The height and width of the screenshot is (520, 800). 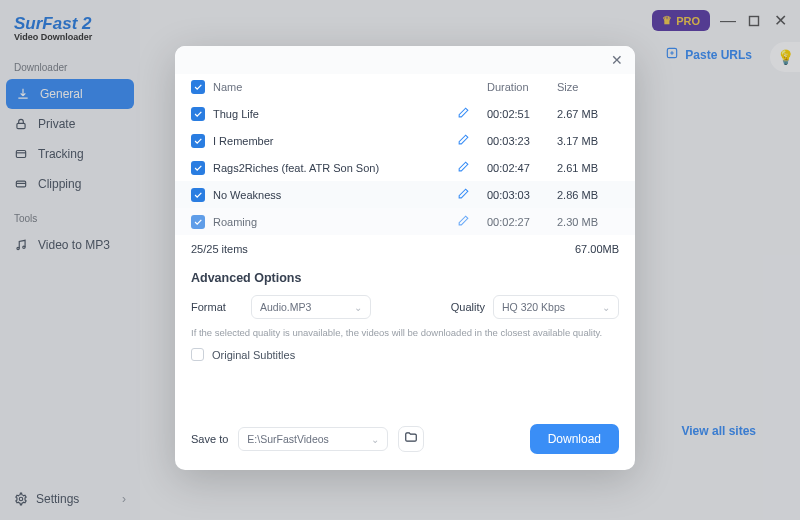 I want to click on table-row: Rags2Riches (feat. ATR Son Son) 00:02:47…, so click(x=405, y=168).